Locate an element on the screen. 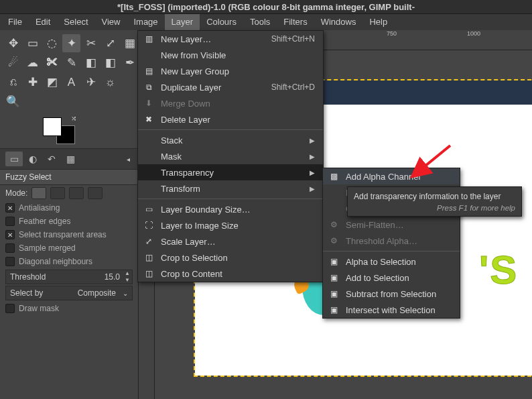  menuitem-layer-boundary-size: ▭Layer Boundary Size… is located at coordinates (230, 209).